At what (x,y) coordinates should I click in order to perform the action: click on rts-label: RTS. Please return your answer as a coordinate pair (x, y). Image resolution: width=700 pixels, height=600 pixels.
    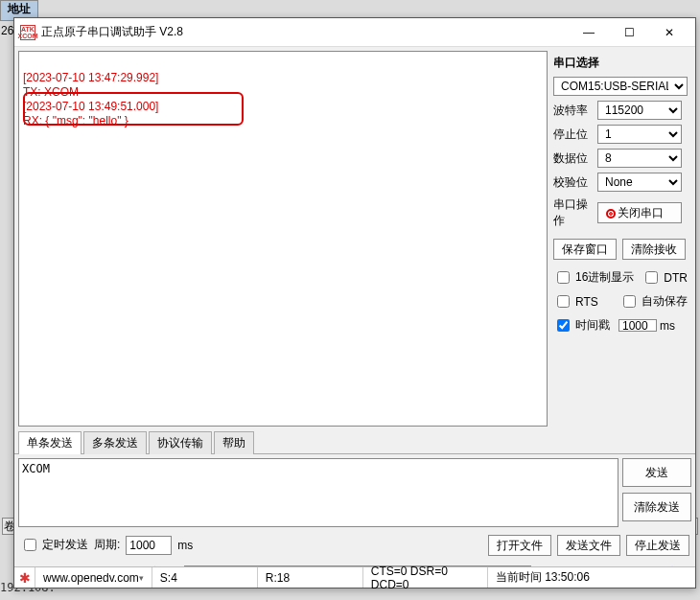
    Looking at the image, I should click on (587, 302).